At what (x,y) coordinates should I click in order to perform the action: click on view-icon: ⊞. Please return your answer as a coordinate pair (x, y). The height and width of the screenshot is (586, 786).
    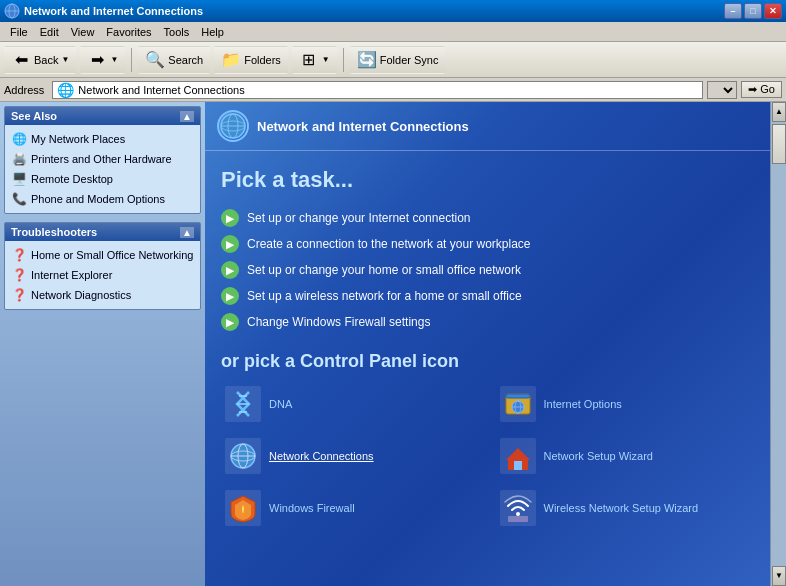
    Looking at the image, I should click on (309, 60).